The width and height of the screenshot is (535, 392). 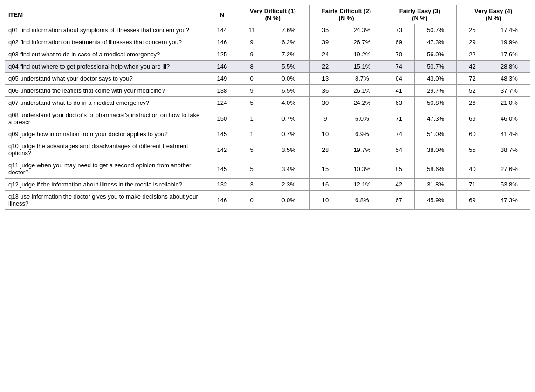 What do you see at coordinates (107, 169) in the screenshot?
I see `item-text: q11 judge when you may need to get a sec…` at bounding box center [107, 169].